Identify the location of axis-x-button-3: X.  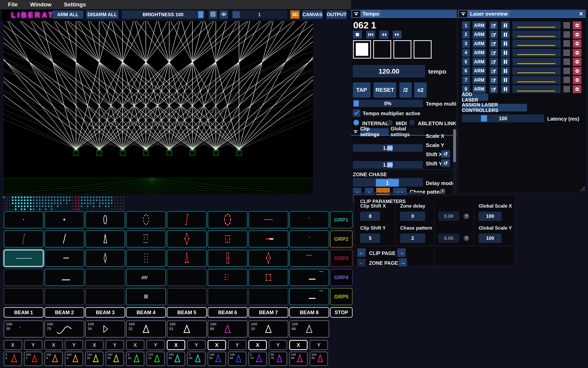
(94, 345).